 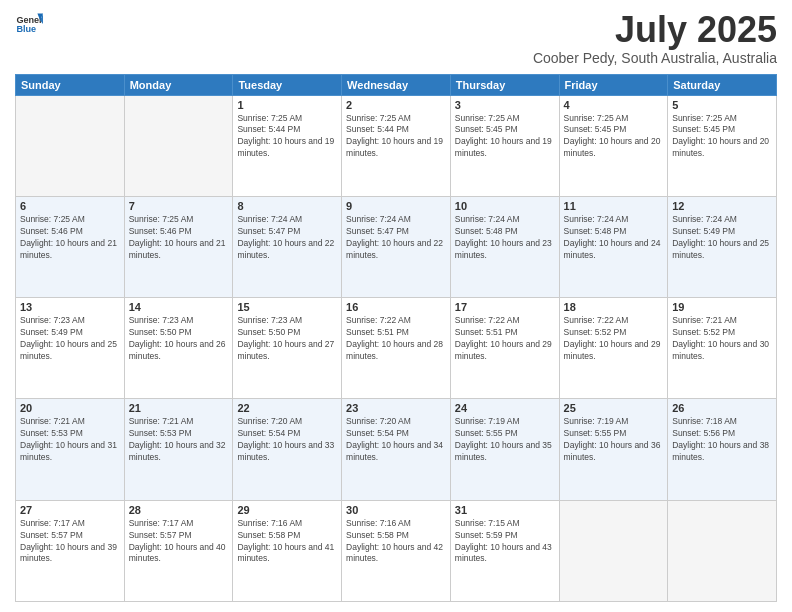 I want to click on main-title: July 2025, so click(x=655, y=30).